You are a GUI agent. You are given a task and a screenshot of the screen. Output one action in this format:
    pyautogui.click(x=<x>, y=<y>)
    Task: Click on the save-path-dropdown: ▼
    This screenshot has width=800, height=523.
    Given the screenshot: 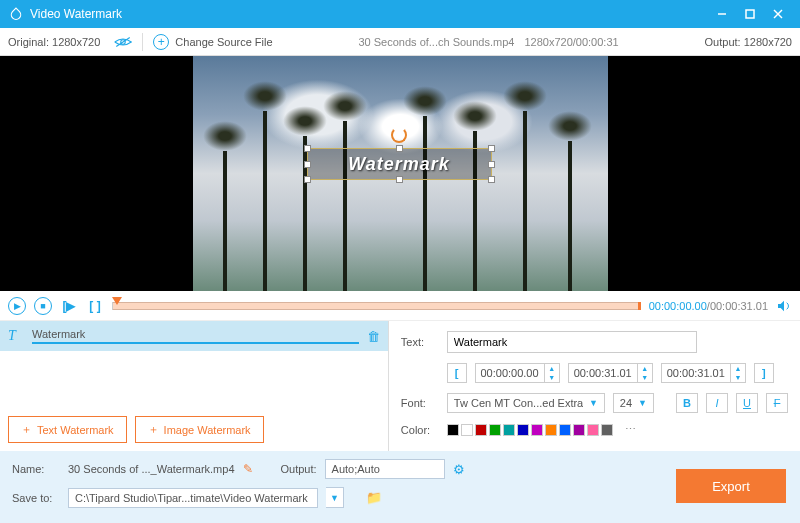 What is the action you would take?
    pyautogui.click(x=335, y=498)
    